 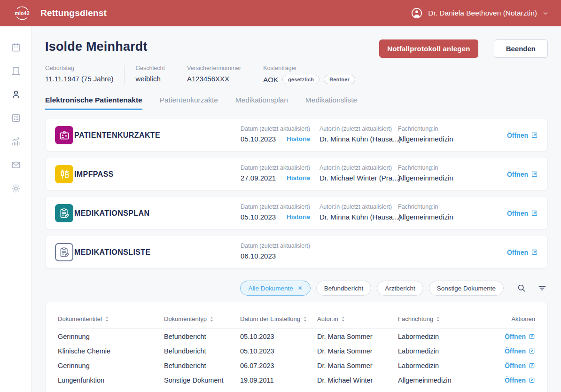 What do you see at coordinates (16, 165) in the screenshot?
I see `sidebar-item-messages` at bounding box center [16, 165].